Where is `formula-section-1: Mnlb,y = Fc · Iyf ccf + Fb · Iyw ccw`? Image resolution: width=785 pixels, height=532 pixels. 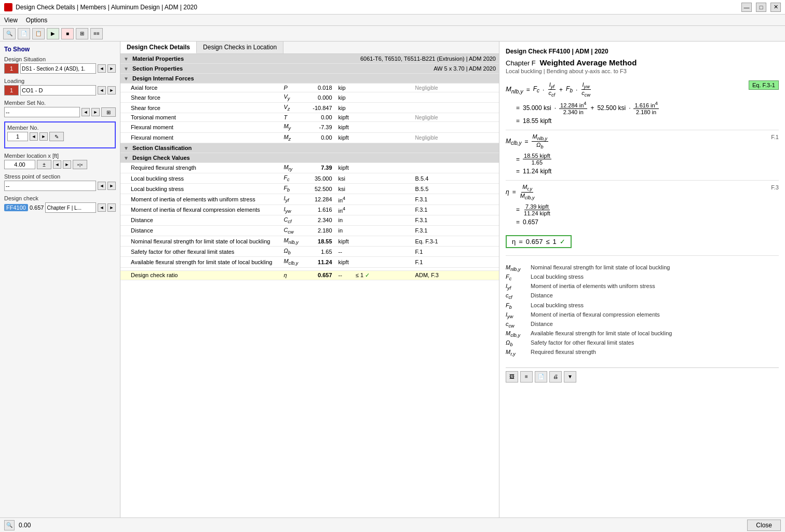 formula-section-1: Mnlb,y = Fc · Iyf ccf + Fb · Iyw ccw is located at coordinates (642, 103).